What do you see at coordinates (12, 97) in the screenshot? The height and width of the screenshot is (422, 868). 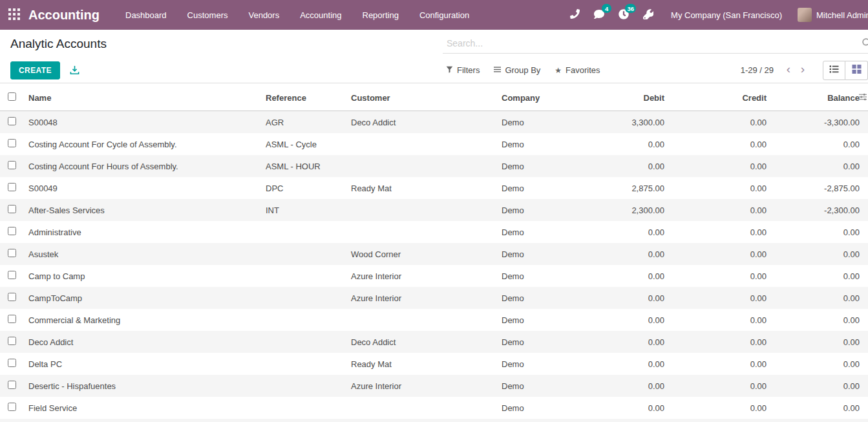 I see `select-all-checkbox` at bounding box center [12, 97].